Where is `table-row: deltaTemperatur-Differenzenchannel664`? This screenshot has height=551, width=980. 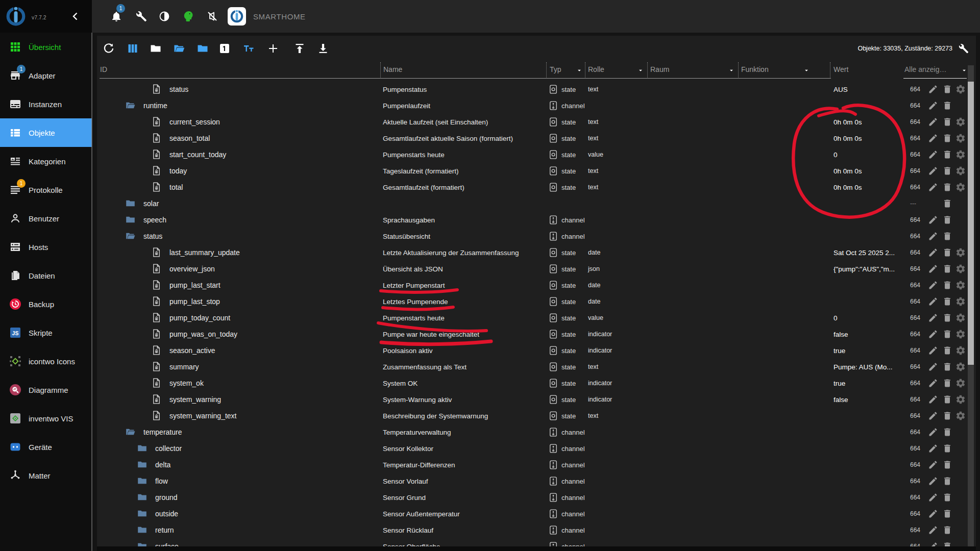
table-row: deltaTemperatur-Differenzenchannel664 is located at coordinates (536, 465).